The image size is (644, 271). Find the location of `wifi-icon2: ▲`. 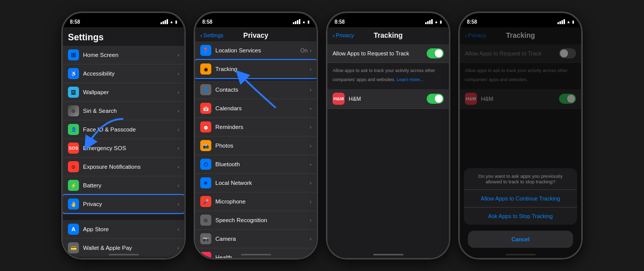

wifi-icon2: ▲ is located at coordinates (304, 22).